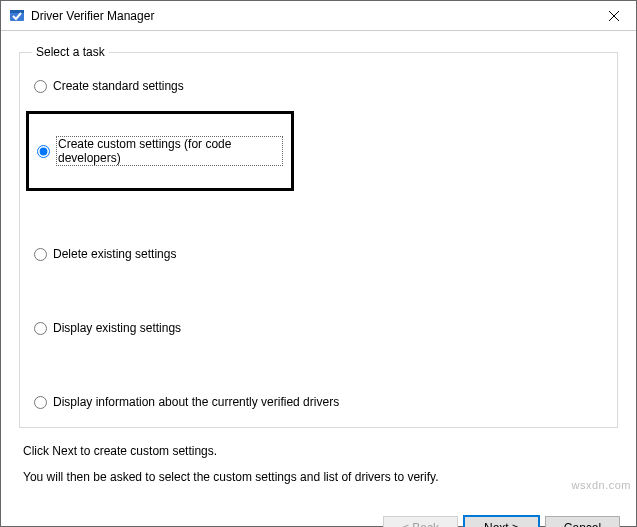 Image resolution: width=637 pixels, height=527 pixels. What do you see at coordinates (170, 151) in the screenshot?
I see `radio-create-custom-label: Create custom settings (for code develop…` at bounding box center [170, 151].